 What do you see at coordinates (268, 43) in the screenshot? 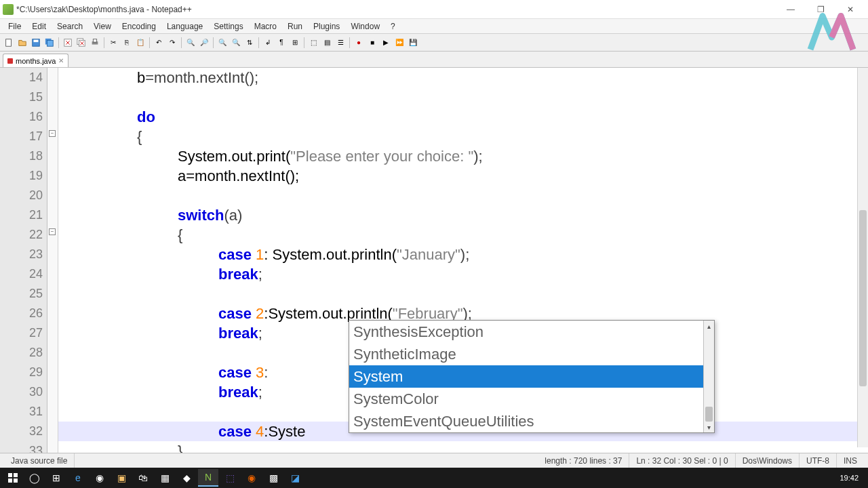
I see `wordwrap-icon: ↲` at bounding box center [268, 43].